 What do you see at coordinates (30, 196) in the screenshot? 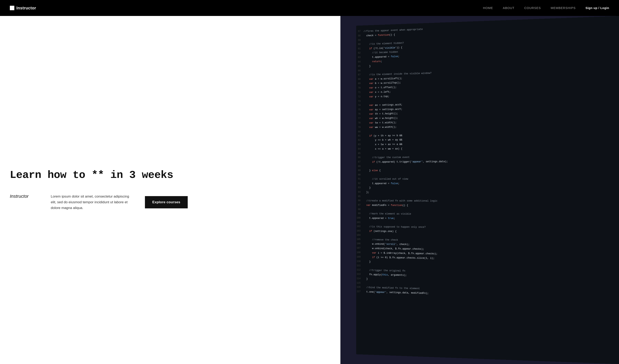
I see `hero-author: Instructor` at bounding box center [30, 196].